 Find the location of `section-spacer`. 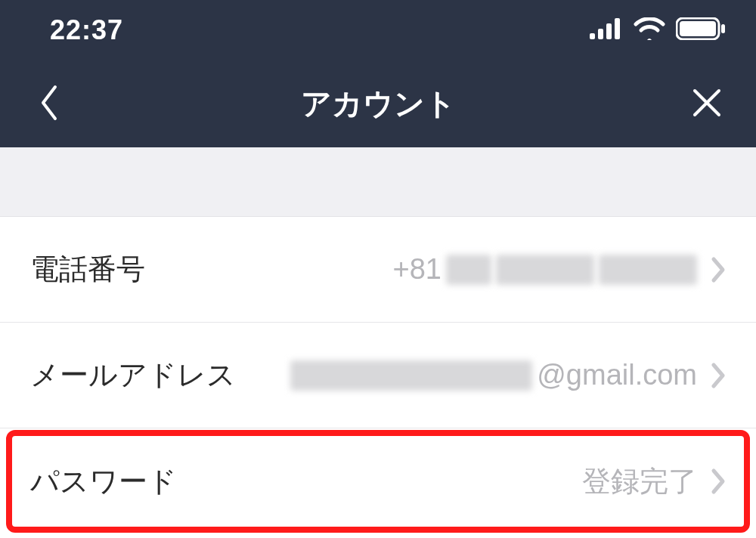

section-spacer is located at coordinates (378, 182).